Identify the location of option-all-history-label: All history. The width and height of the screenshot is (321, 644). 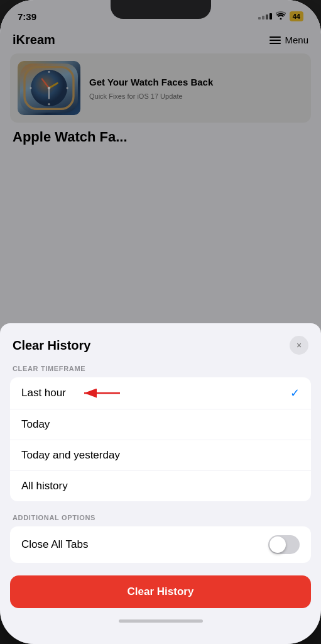
(45, 486).